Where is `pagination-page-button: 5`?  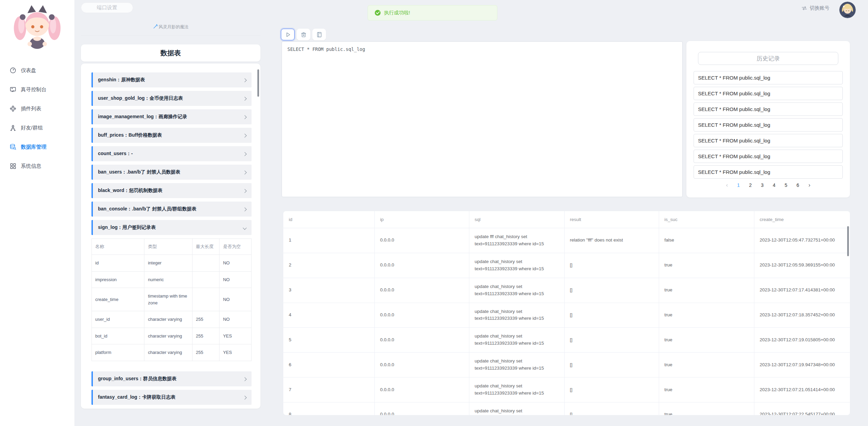
pagination-page-button: 5 is located at coordinates (786, 185).